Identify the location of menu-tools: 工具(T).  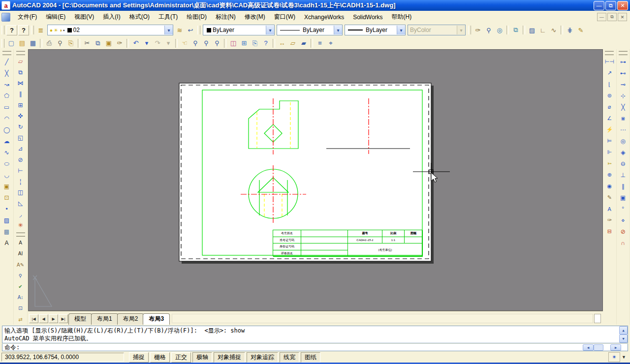
(168, 17).